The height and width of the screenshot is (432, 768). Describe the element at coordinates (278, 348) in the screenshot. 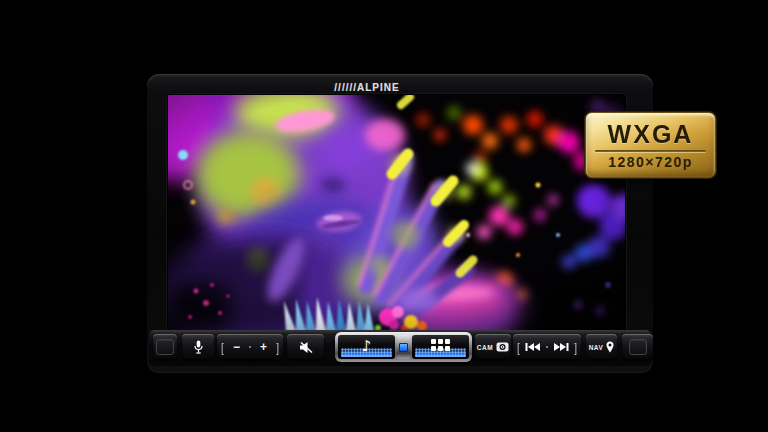

I see `volume-bracket-right: ]` at that location.